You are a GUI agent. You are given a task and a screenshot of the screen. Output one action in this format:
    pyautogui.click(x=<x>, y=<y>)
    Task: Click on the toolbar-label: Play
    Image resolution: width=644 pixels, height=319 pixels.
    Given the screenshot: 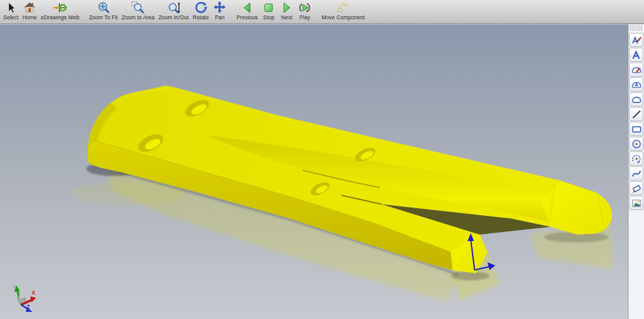 What is the action you would take?
    pyautogui.click(x=305, y=17)
    